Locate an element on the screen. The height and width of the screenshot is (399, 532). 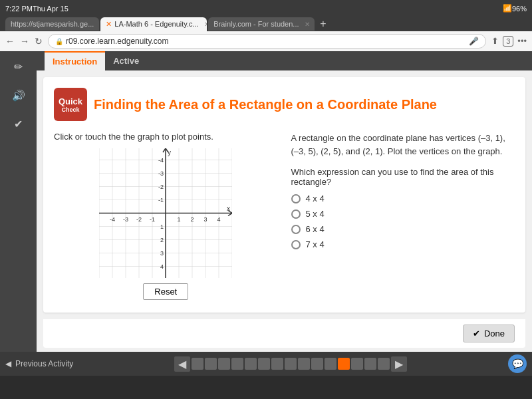
left-sidebar: ✏ 🔊 ✔ is located at coordinates (19, 201).